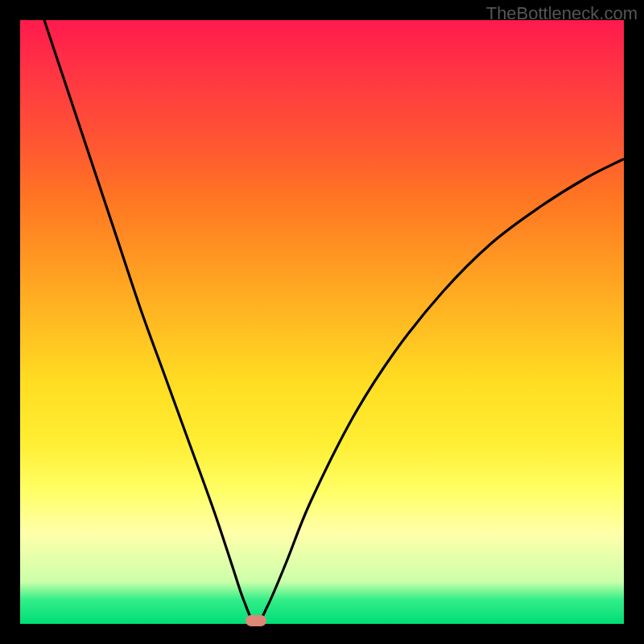 This screenshot has height=644, width=644. What do you see at coordinates (562, 14) in the screenshot?
I see `watermark-text: TheBottleneck.com` at bounding box center [562, 14].